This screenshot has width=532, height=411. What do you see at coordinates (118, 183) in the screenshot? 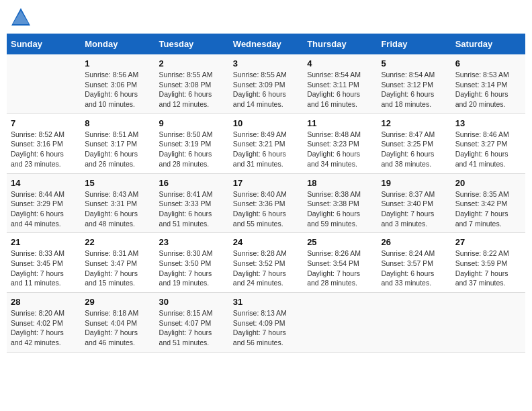
I see `day-number: 15` at bounding box center [118, 183].